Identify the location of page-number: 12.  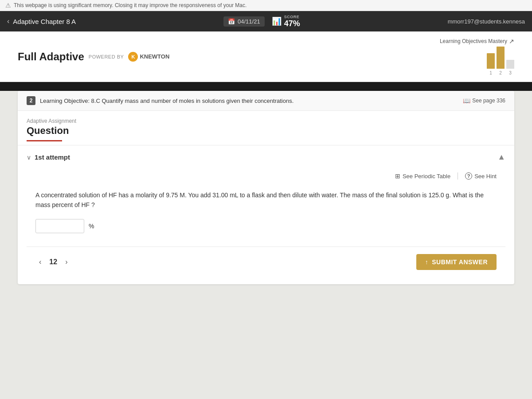
(53, 262).